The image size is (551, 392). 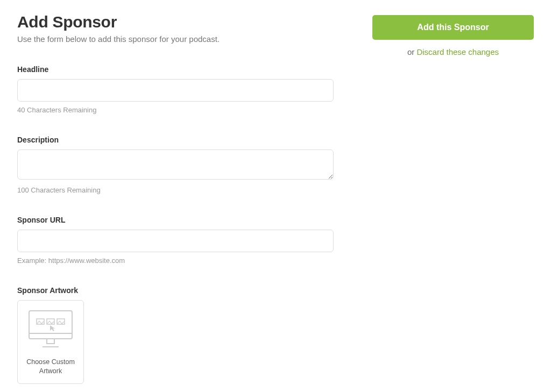 I want to click on description-input, so click(x=175, y=165).